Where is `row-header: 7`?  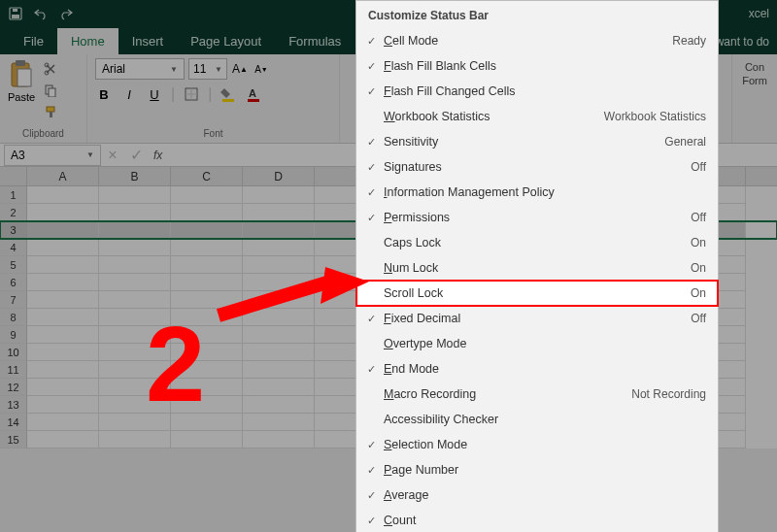
row-header: 7 is located at coordinates (14, 300).